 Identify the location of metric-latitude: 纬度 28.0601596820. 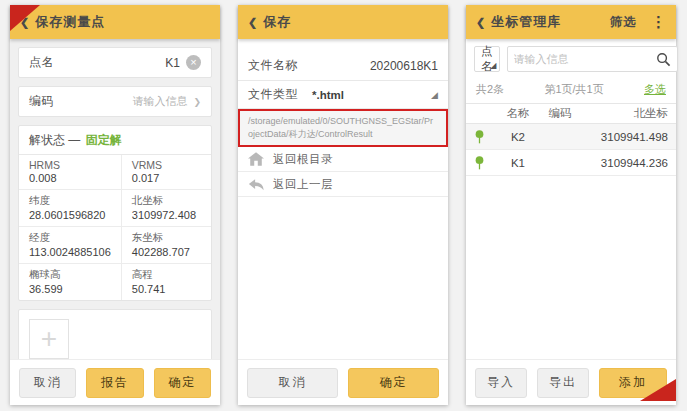
(70, 208).